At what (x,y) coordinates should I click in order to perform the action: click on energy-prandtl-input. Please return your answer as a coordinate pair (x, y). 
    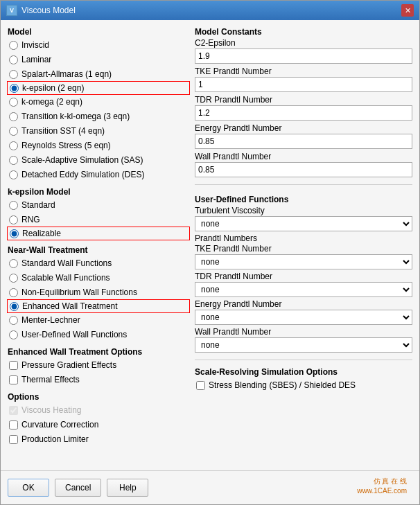
    Looking at the image, I should click on (304, 141).